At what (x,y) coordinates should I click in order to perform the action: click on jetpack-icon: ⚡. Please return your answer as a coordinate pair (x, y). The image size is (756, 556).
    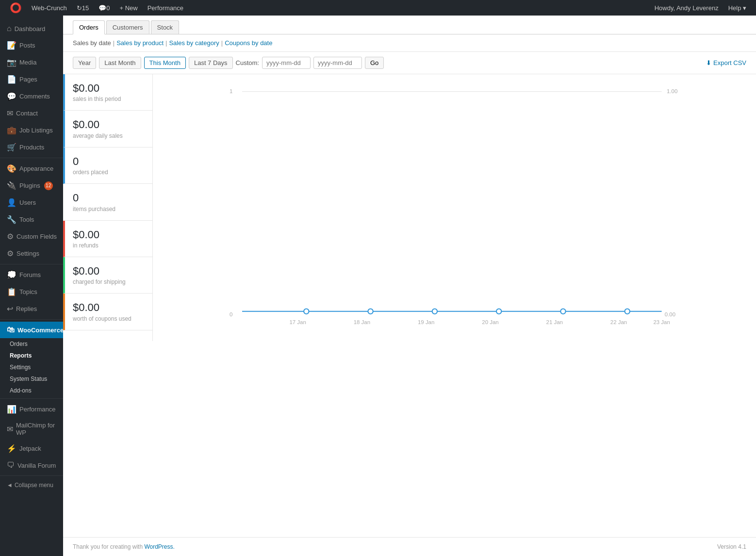
    Looking at the image, I should click on (12, 448).